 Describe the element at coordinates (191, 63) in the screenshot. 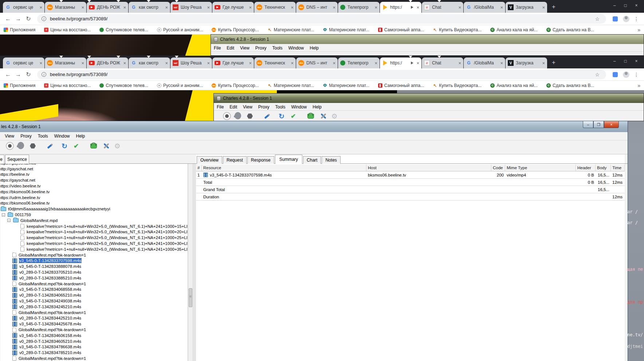

I see `browser-tab: Шоу Реша×` at that location.